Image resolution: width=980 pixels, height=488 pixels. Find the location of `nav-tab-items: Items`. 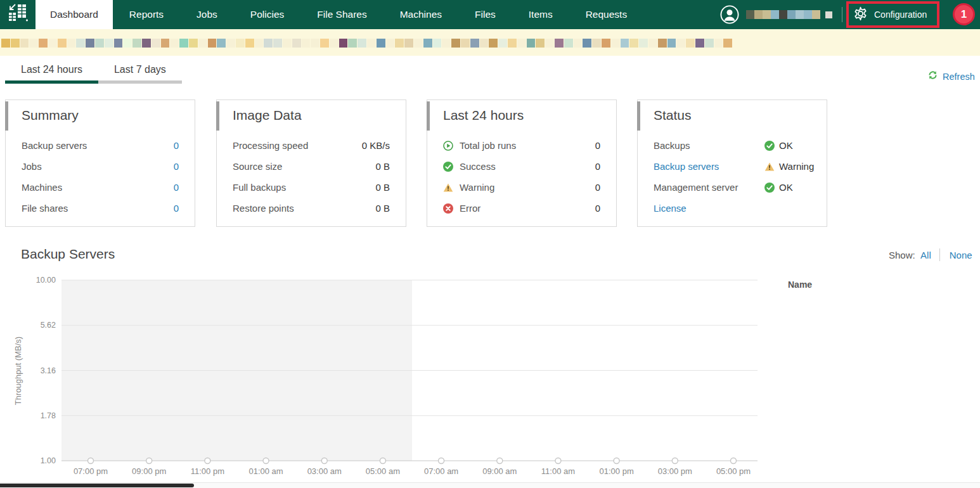

nav-tab-items: Items is located at coordinates (541, 15).